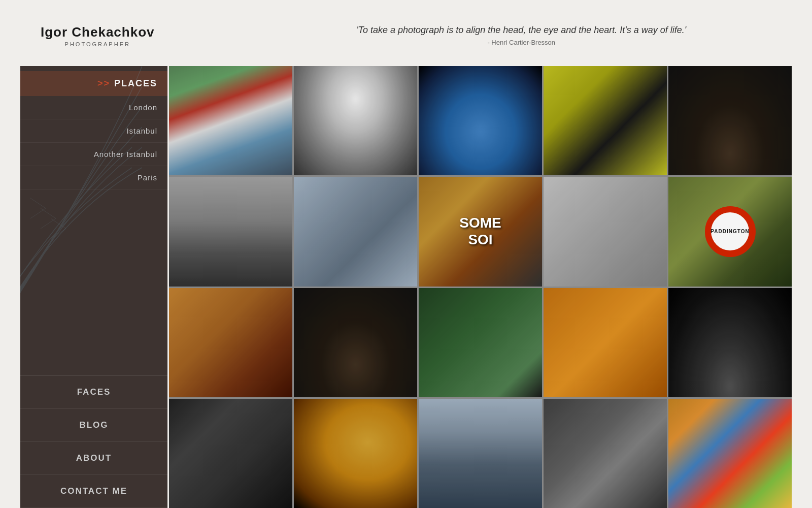 Image resolution: width=812 pixels, height=508 pixels. What do you see at coordinates (142, 131) in the screenshot?
I see `istanbul-label: Istanbul` at bounding box center [142, 131].